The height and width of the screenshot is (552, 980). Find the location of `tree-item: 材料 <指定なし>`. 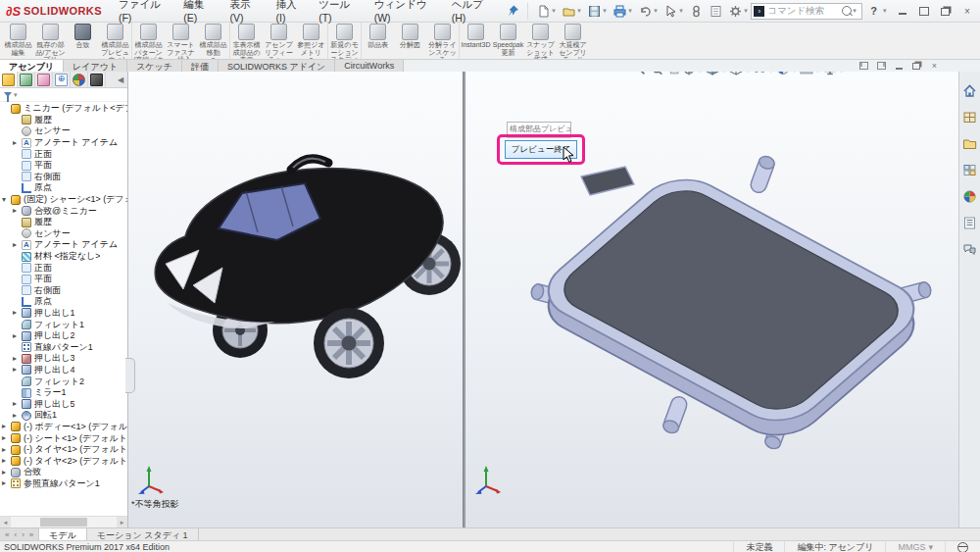

tree-item: 材料 <指定なし> is located at coordinates (64, 257).